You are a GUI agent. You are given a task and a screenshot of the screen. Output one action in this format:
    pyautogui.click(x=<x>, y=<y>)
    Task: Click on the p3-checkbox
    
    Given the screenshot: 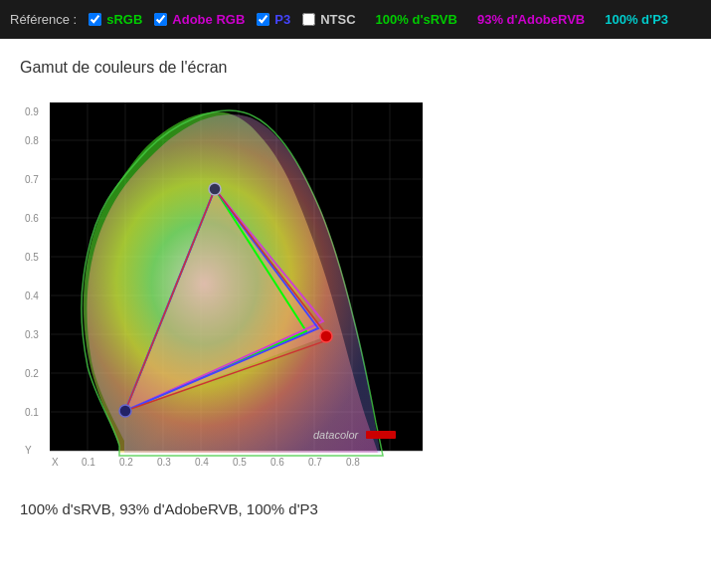 What is the action you would take?
    pyautogui.click(x=263, y=20)
    